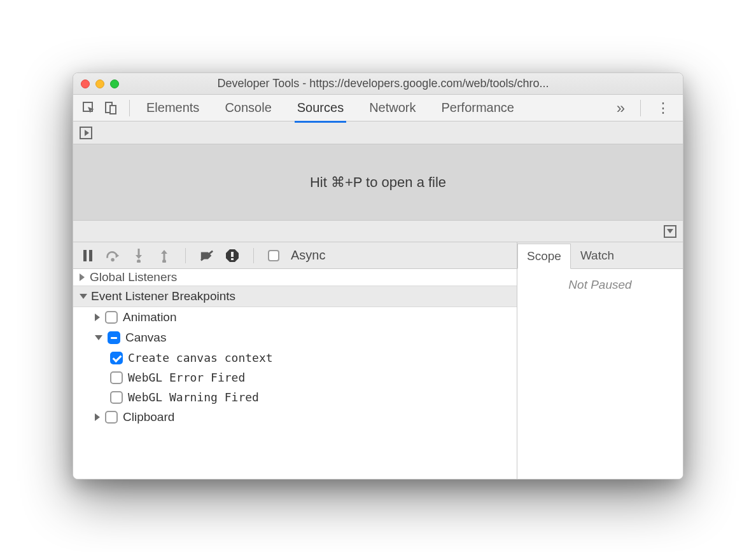 This screenshot has height=552, width=756. What do you see at coordinates (150, 317) in the screenshot?
I see `category-label: Animation` at bounding box center [150, 317].